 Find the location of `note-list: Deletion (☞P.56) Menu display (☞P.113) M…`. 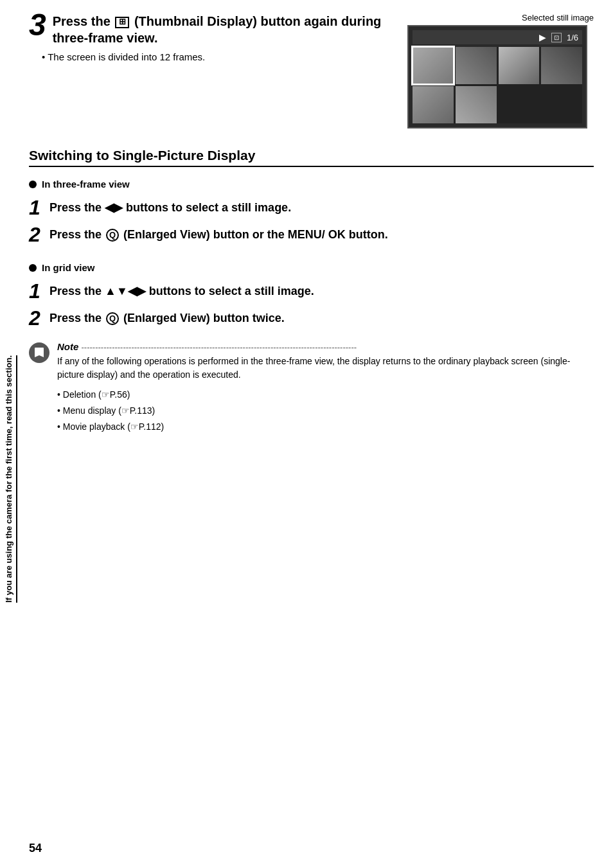

note-list: Deletion (☞P.56) Menu display (☞P.113) M… is located at coordinates (325, 411).